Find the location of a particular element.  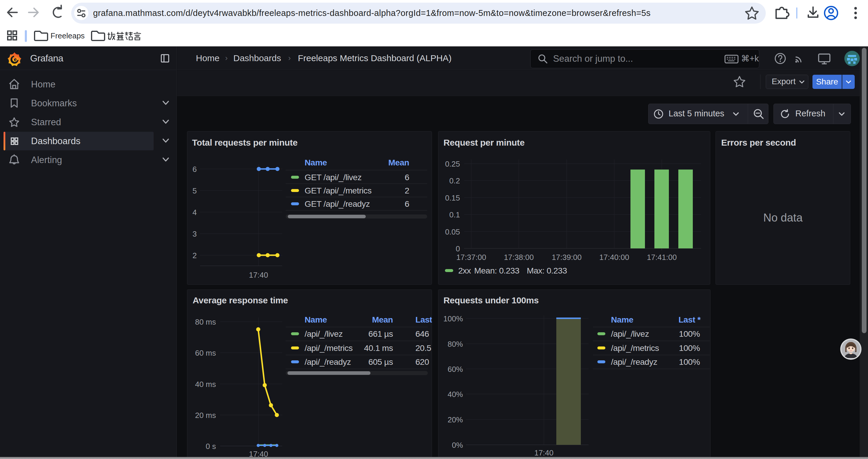

svg-text: 40 ms is located at coordinates (206, 384).